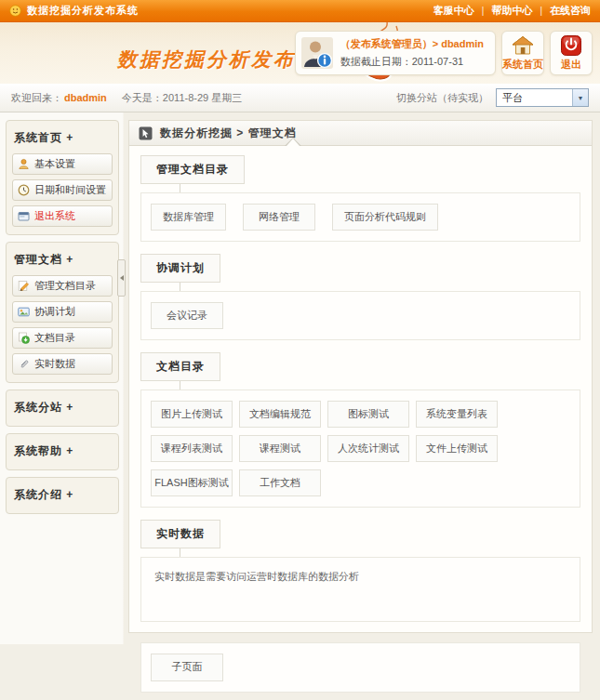 Image resolution: width=600 pixels, height=700 pixels. What do you see at coordinates (55, 338) in the screenshot?
I see `sidebar-item-label: 文档目录` at bounding box center [55, 338].